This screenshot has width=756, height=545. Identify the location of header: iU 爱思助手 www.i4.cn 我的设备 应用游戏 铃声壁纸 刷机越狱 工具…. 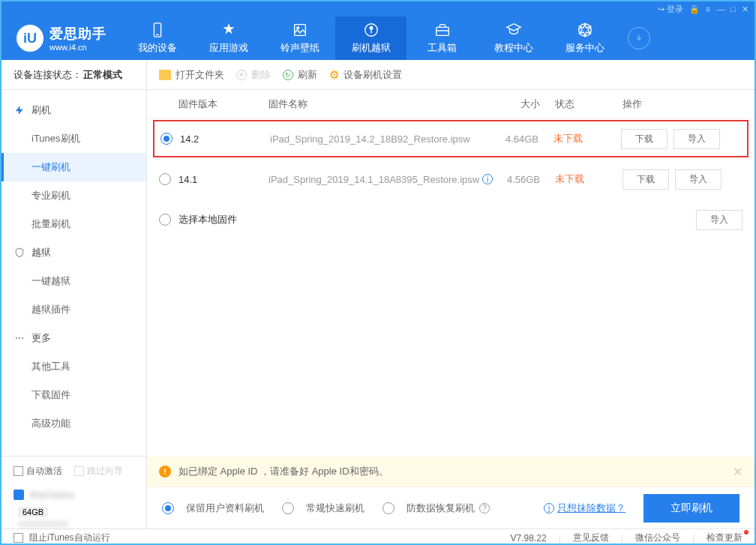
(378, 38).